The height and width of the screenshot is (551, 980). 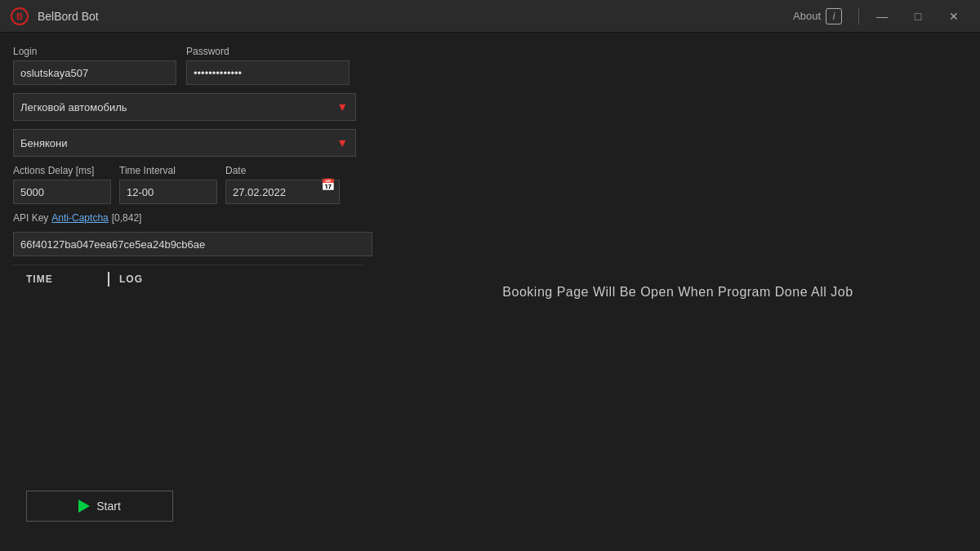 What do you see at coordinates (807, 16) in the screenshot?
I see `about-label: About` at bounding box center [807, 16].